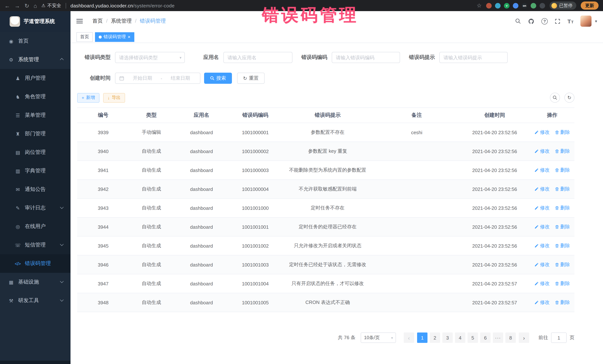 The width and height of the screenshot is (603, 364). Describe the element at coordinates (422, 338) in the screenshot. I see `page-button: 1` at that location.